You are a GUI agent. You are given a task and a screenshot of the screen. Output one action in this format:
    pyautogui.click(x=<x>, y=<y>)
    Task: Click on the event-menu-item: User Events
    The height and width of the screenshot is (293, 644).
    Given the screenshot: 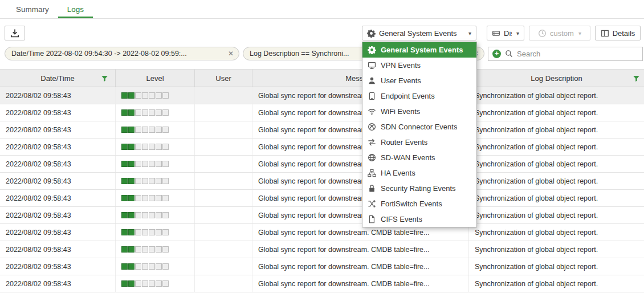 What is the action you would take?
    pyautogui.click(x=419, y=81)
    